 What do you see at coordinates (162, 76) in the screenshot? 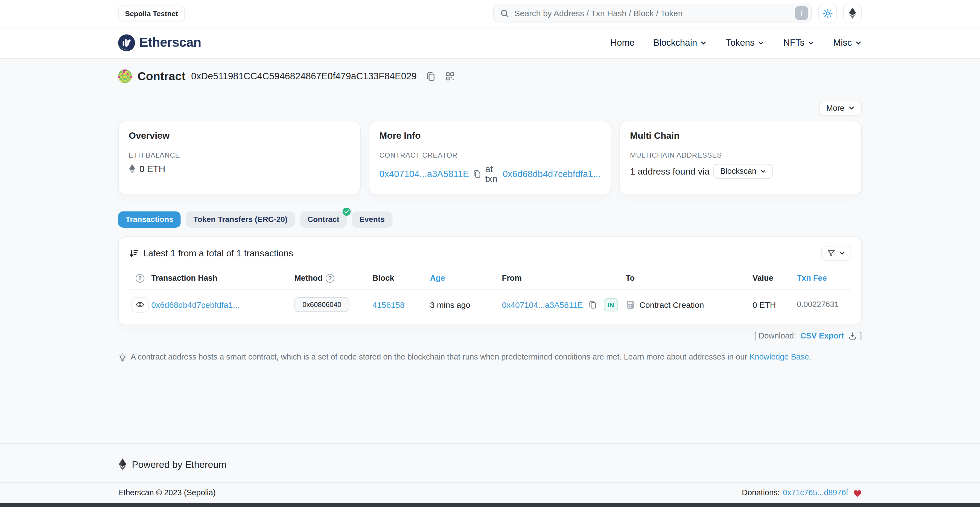
I see `page-title: Contract` at bounding box center [162, 76].